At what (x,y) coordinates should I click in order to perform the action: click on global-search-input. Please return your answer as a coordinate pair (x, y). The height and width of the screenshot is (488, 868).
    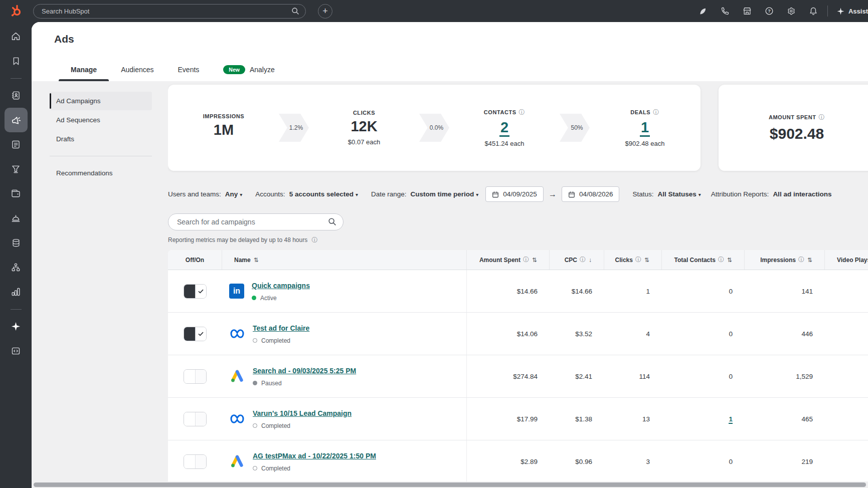
    Looking at the image, I should click on (169, 11).